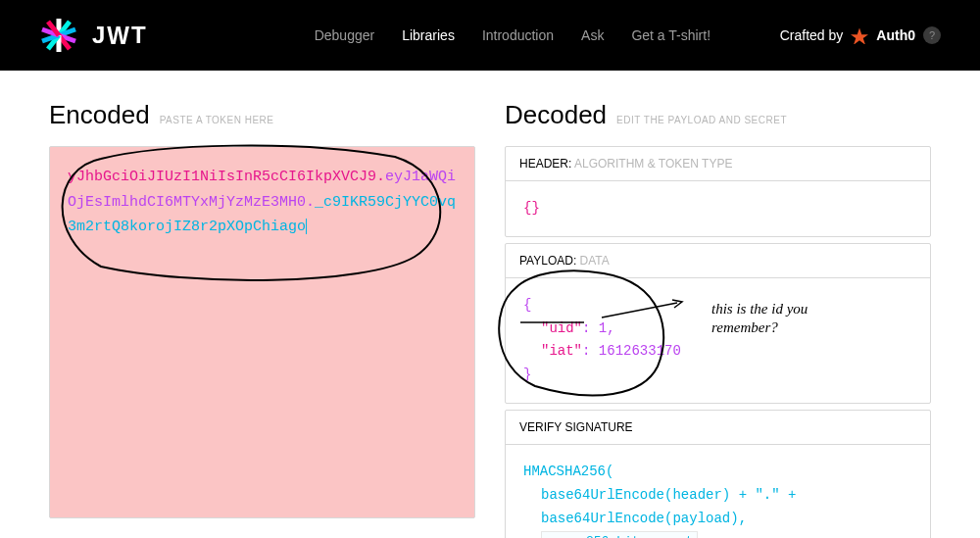 This screenshot has width=980, height=538. What do you see at coordinates (562, 351) in the screenshot?
I see `payload-iat-key: "iat"` at bounding box center [562, 351].